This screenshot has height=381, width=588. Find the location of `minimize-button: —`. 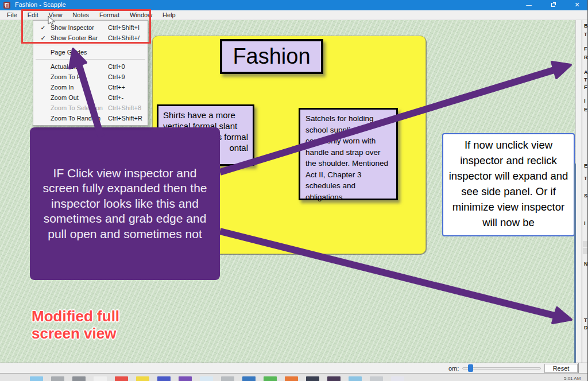

minimize-button: — is located at coordinates (529, 5).